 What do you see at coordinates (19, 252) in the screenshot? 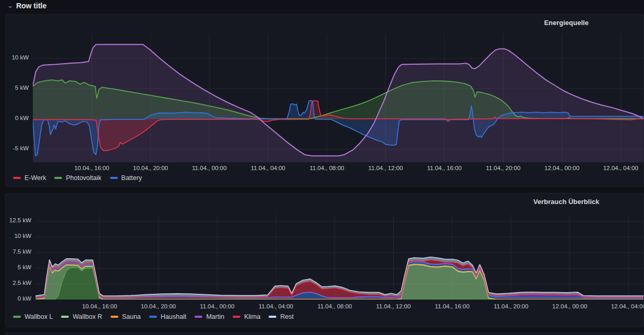
I see `y-tick-label: 7.5 kW` at bounding box center [19, 252].